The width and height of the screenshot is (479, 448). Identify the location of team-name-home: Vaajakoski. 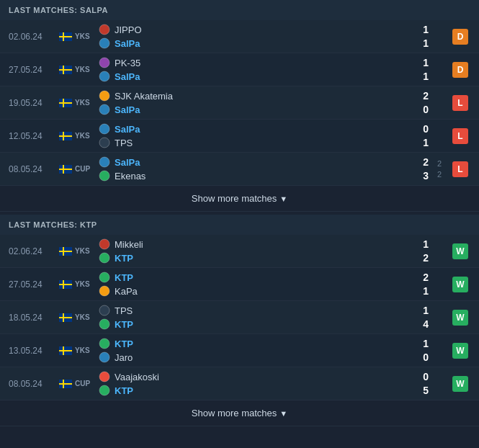
(137, 377).